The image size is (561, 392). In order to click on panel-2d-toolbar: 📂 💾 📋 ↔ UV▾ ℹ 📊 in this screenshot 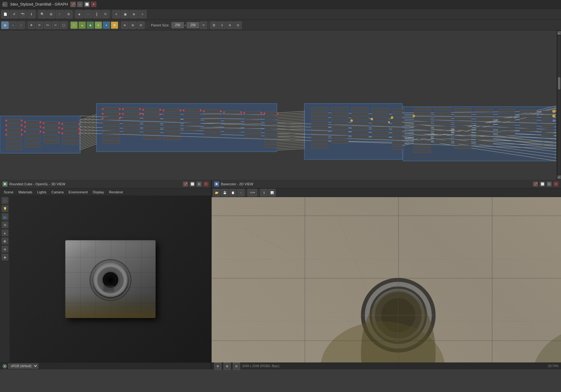, I will do `click(386, 193)`.